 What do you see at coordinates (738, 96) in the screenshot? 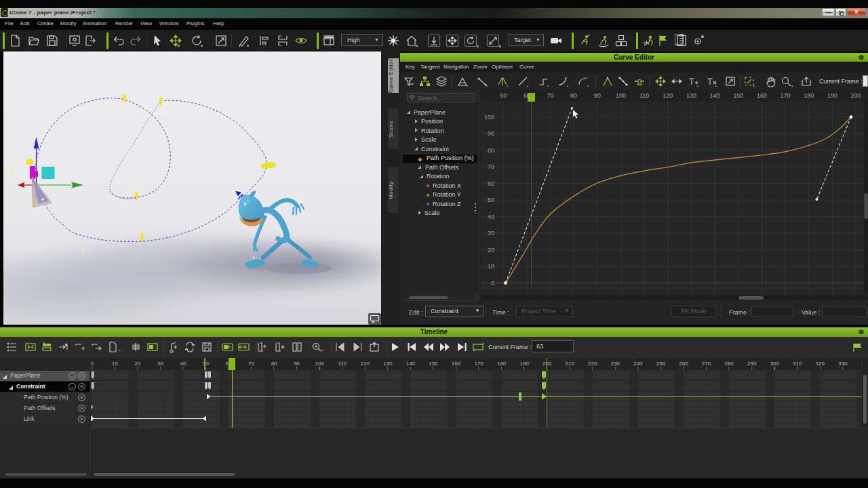
I see `svg-text: 150` at bounding box center [738, 96].